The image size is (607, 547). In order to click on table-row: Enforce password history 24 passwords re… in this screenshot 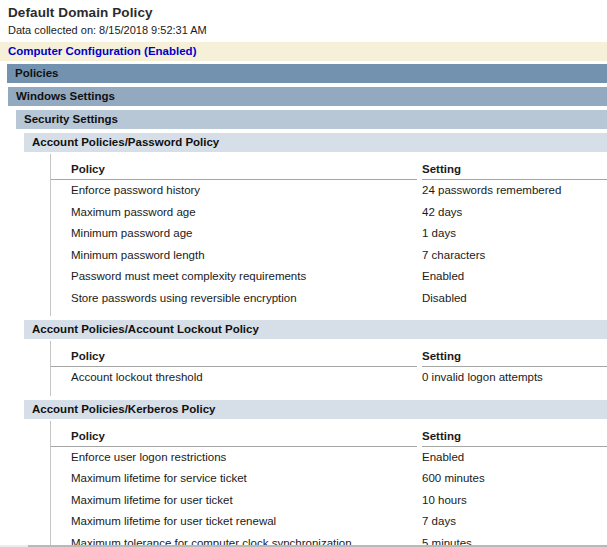, I will do `click(329, 191)`.